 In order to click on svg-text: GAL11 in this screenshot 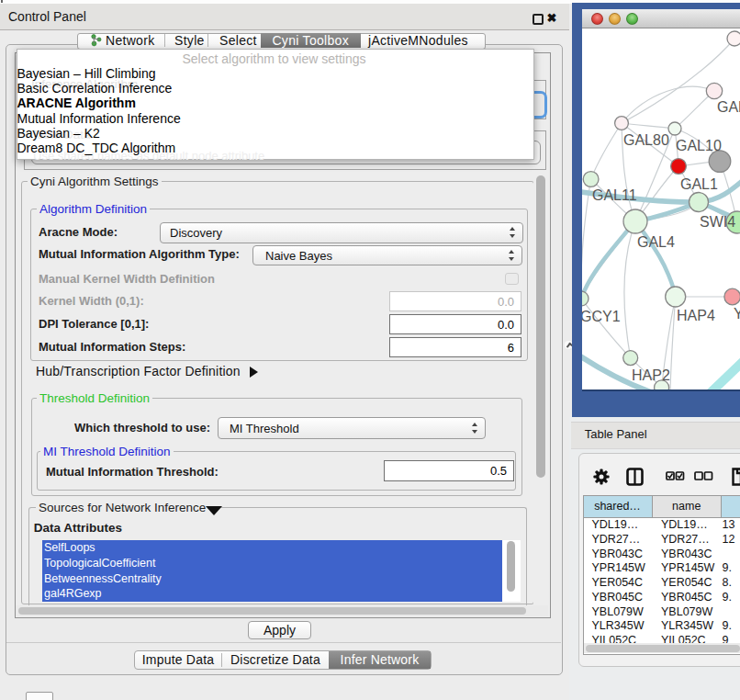, I will do `click(615, 195)`.